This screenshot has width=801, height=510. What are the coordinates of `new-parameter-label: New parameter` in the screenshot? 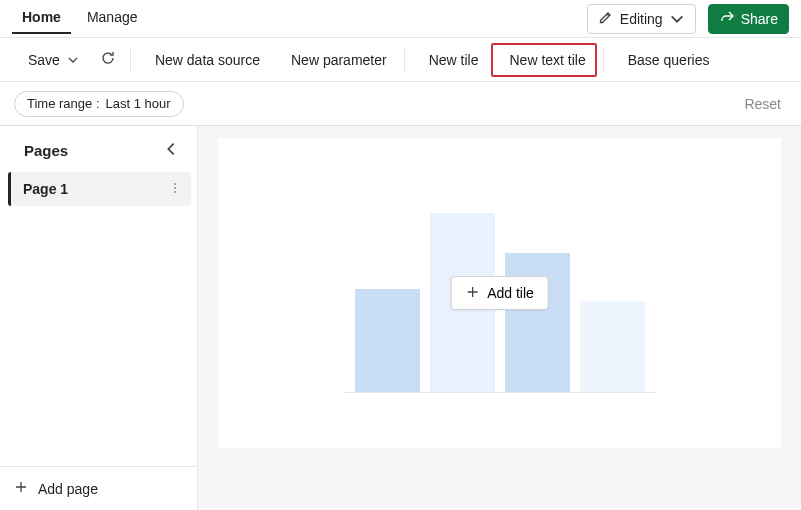 It's located at (339, 60).